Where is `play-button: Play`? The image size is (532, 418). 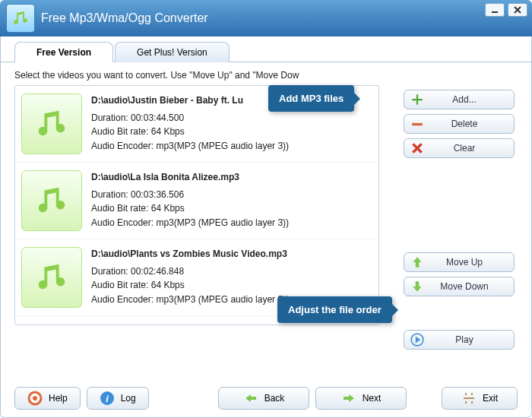 play-button: Play is located at coordinates (459, 340).